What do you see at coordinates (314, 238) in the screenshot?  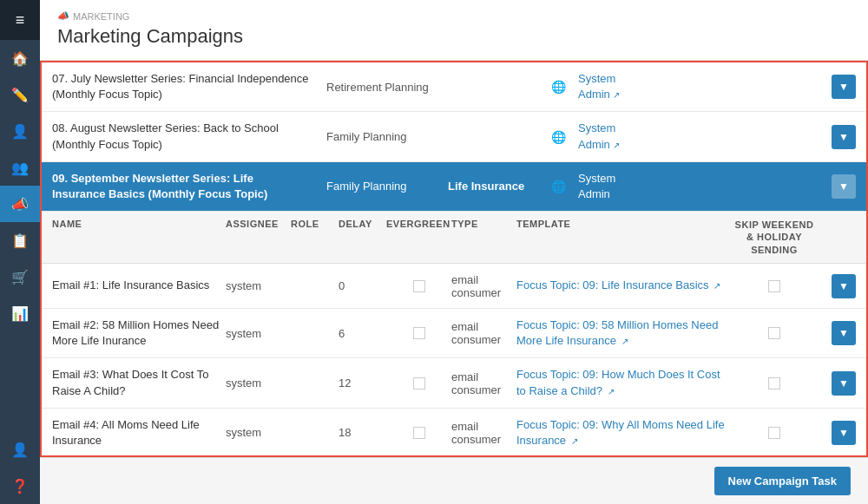 I see `col-header-role: ROLE` at bounding box center [314, 238].